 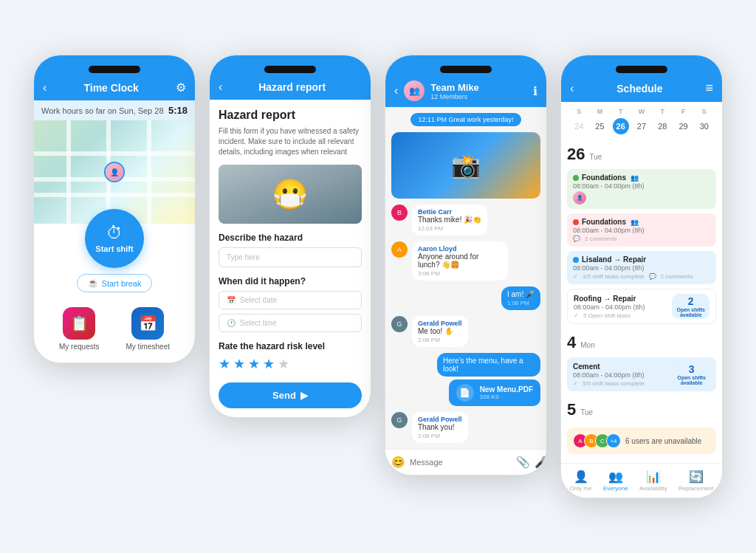 I want to click on bottom-actions: 📋 My requests 📅 My timesheet, so click(x=114, y=332).